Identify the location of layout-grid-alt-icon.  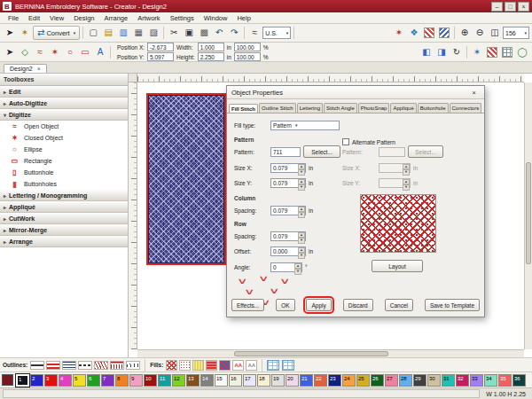
(288, 365).